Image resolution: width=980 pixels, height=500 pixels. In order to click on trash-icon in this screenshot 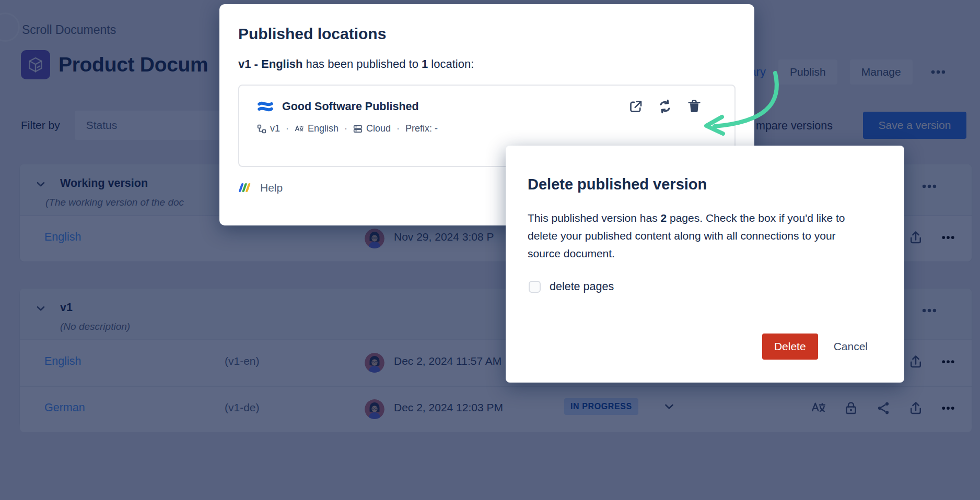, I will do `click(694, 106)`.